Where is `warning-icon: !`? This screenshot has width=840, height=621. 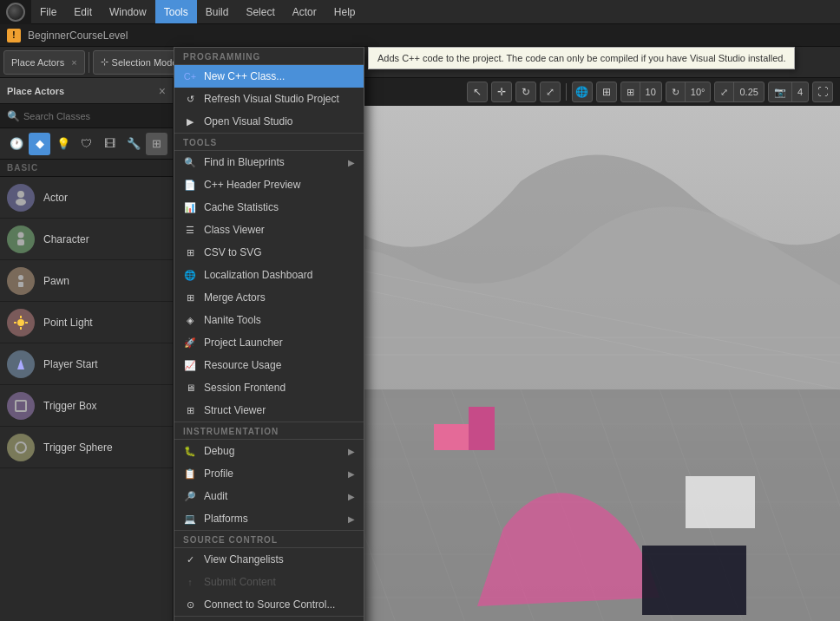
warning-icon: ! is located at coordinates (14, 36).